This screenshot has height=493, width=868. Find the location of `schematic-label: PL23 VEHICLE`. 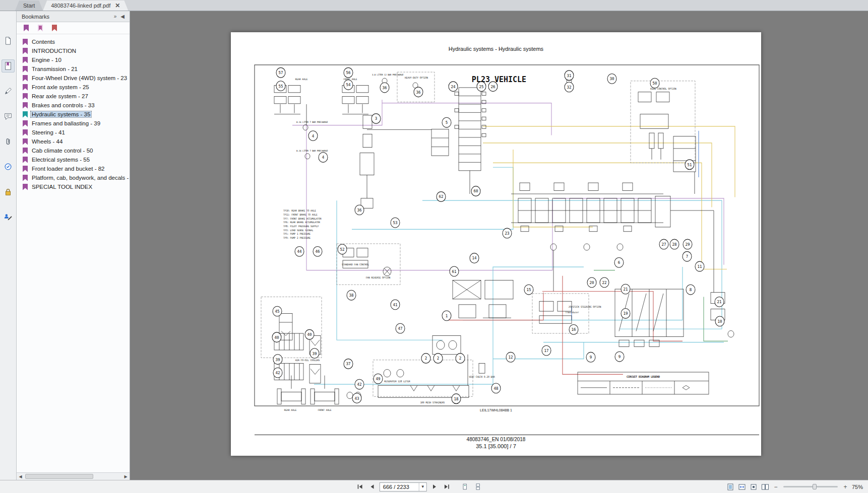

schematic-label: PL23 VEHICLE is located at coordinates (499, 79).